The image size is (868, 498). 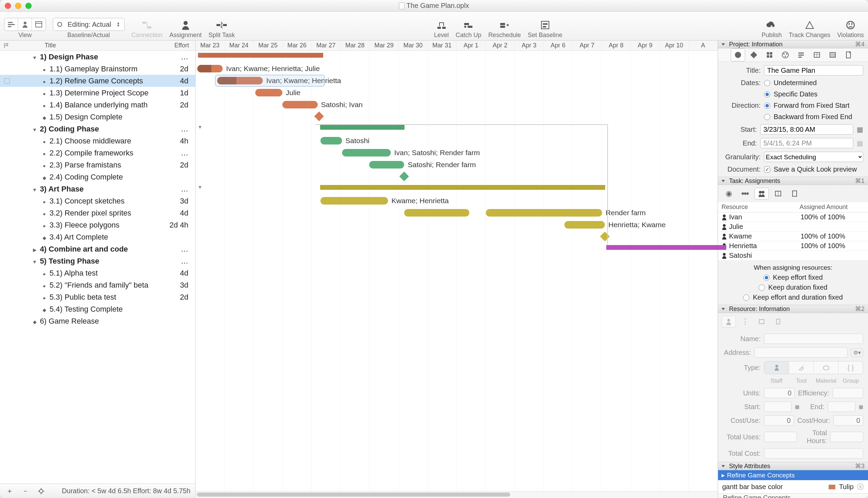 What do you see at coordinates (795, 194) in the screenshot?
I see `task-notes-tab-icon` at bounding box center [795, 194].